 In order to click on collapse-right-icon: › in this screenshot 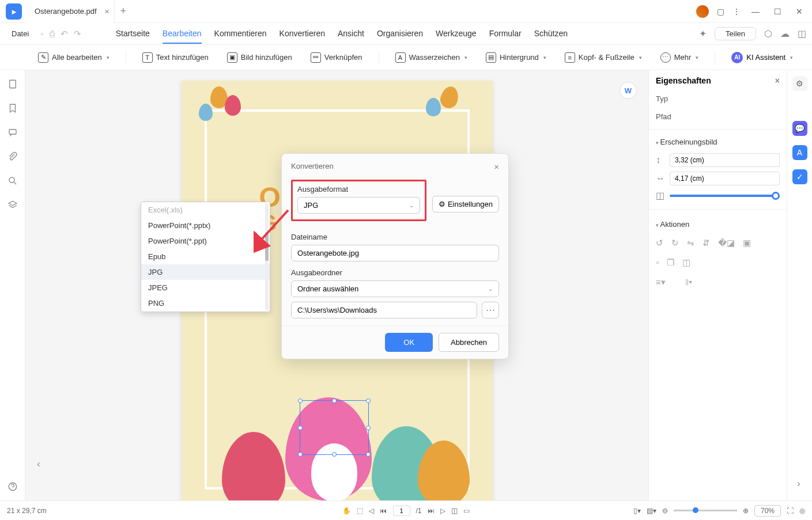, I will do `click(799, 484)`.